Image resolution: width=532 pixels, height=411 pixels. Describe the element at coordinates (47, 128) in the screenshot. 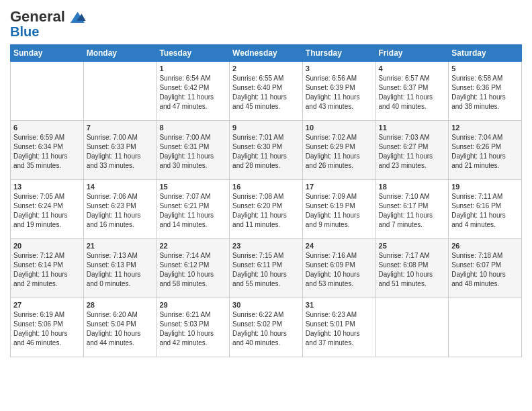

I see `day-number: 6` at that location.